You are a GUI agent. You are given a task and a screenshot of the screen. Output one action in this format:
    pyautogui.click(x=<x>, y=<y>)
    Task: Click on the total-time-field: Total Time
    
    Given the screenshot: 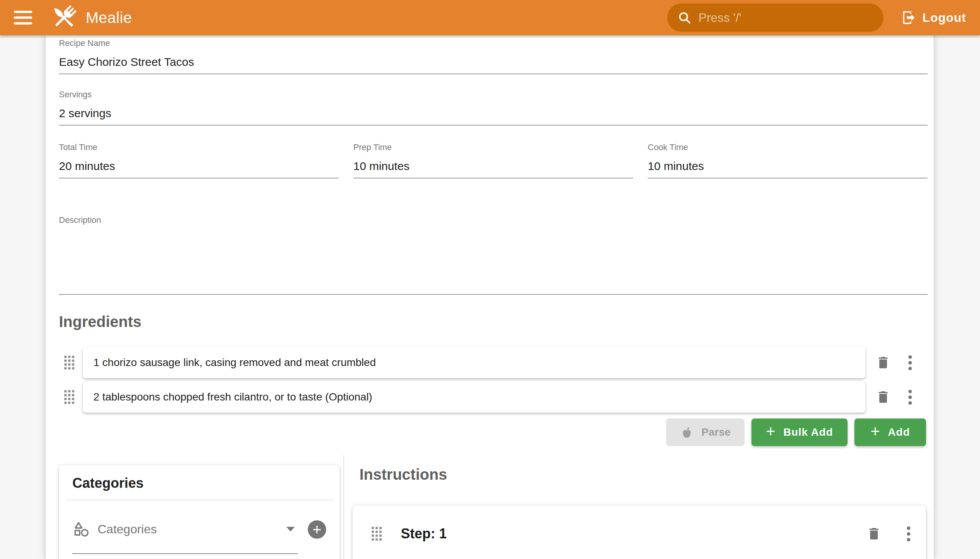 What is the action you would take?
    pyautogui.click(x=199, y=160)
    